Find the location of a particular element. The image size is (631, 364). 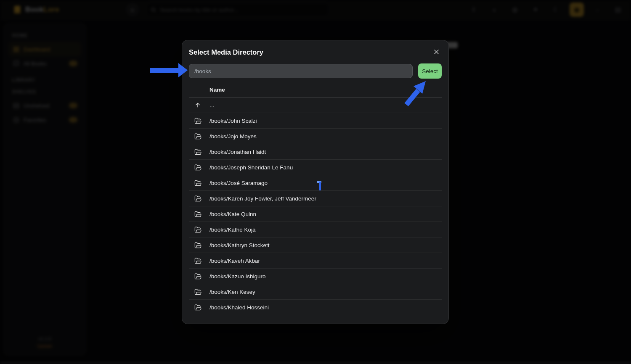

directory-row: /books/John Scalzi is located at coordinates (316, 121).